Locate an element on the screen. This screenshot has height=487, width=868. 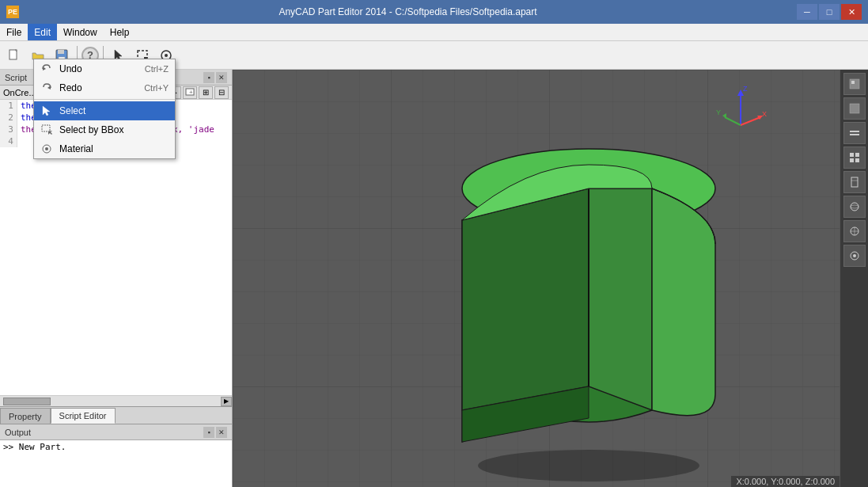
app-icon: PE is located at coordinates (13, 12).